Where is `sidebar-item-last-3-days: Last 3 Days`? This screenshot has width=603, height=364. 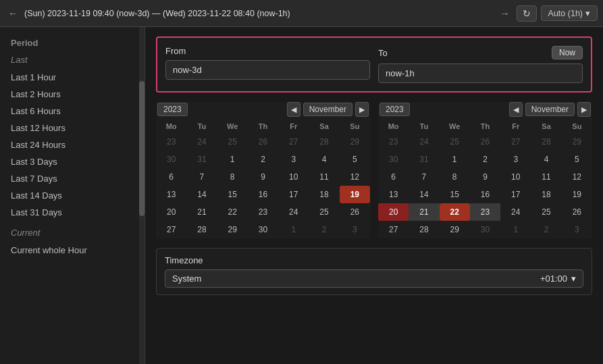 sidebar-item-last-3-days: Last 3 Days is located at coordinates (72, 162).